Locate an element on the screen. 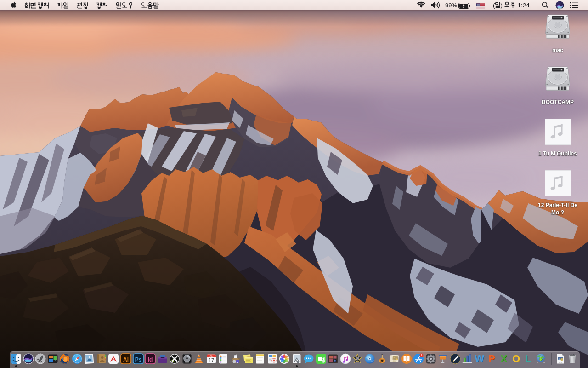  svg-text: P is located at coordinates (492, 359).